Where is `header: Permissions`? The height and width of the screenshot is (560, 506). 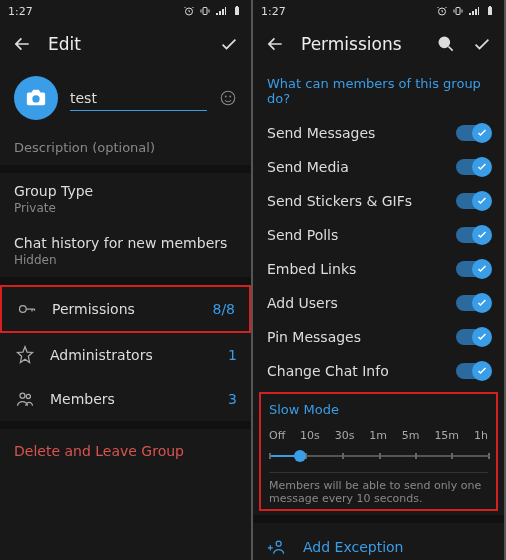
header: Permissions is located at coordinates (378, 44).